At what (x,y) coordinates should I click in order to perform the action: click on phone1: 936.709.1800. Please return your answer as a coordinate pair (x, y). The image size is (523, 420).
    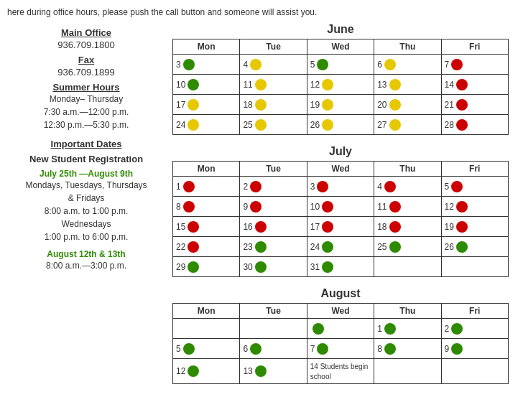
    Looking at the image, I should click on (86, 45).